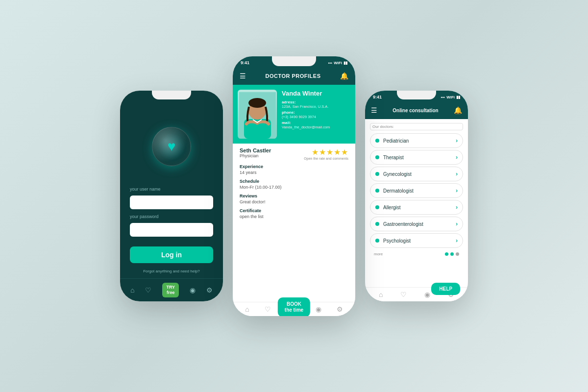 The height and width of the screenshot is (392, 588). Describe the element at coordinates (172, 230) in the screenshot. I see `password-input` at that location.